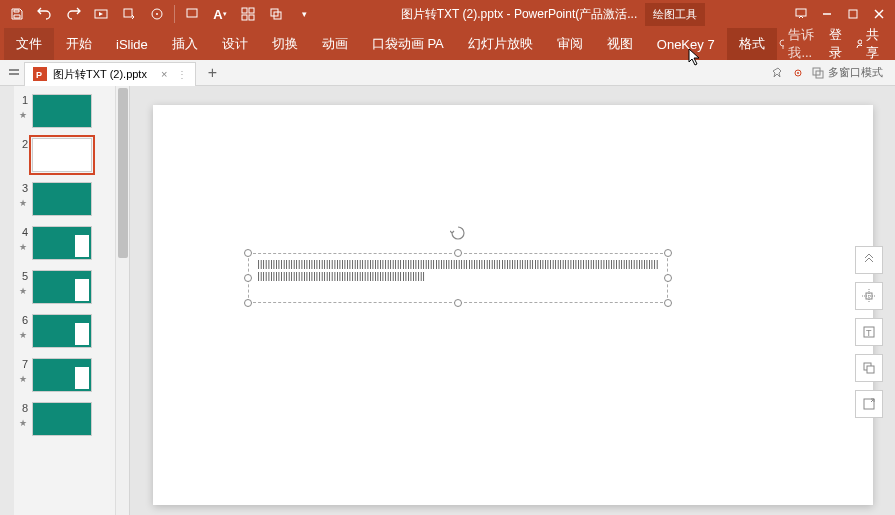 The height and width of the screenshot is (515, 895). What do you see at coordinates (869, 368) in the screenshot?
I see `arrange-tool-button` at bounding box center [869, 368].